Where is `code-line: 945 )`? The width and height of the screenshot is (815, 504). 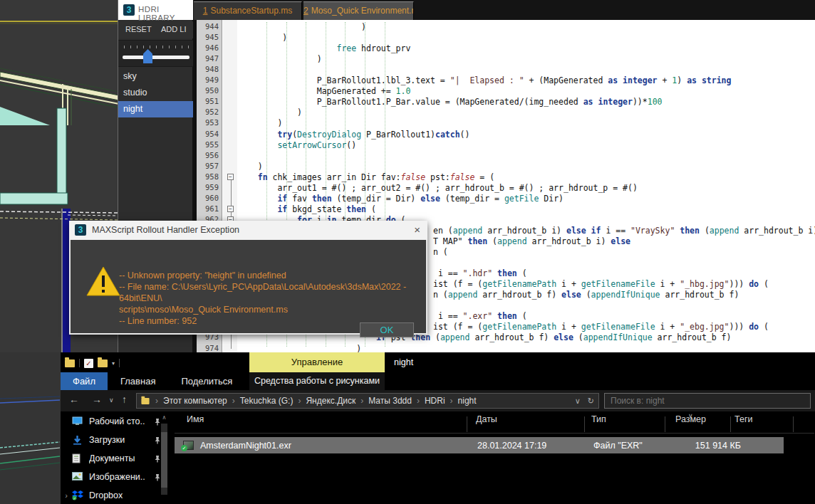 code-line: 945 ) is located at coordinates (506, 38).